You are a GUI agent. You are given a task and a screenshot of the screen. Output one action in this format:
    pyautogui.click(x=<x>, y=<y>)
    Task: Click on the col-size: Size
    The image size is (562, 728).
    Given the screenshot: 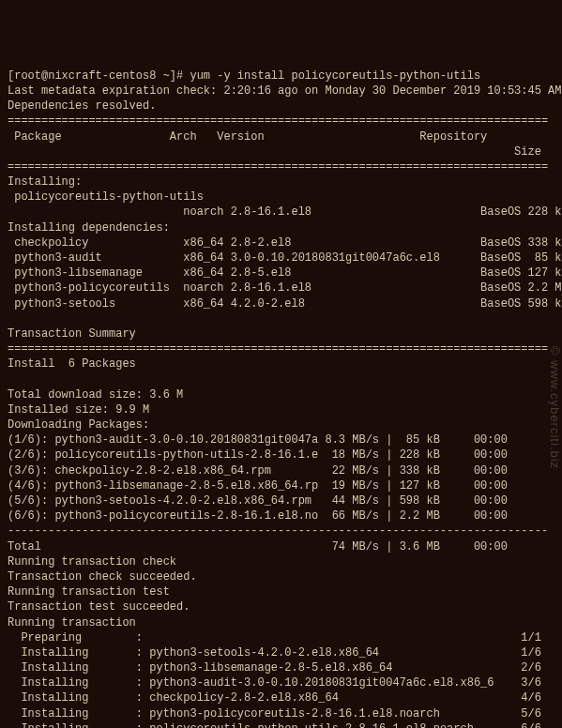 What is the action you would take?
    pyautogui.click(x=527, y=152)
    